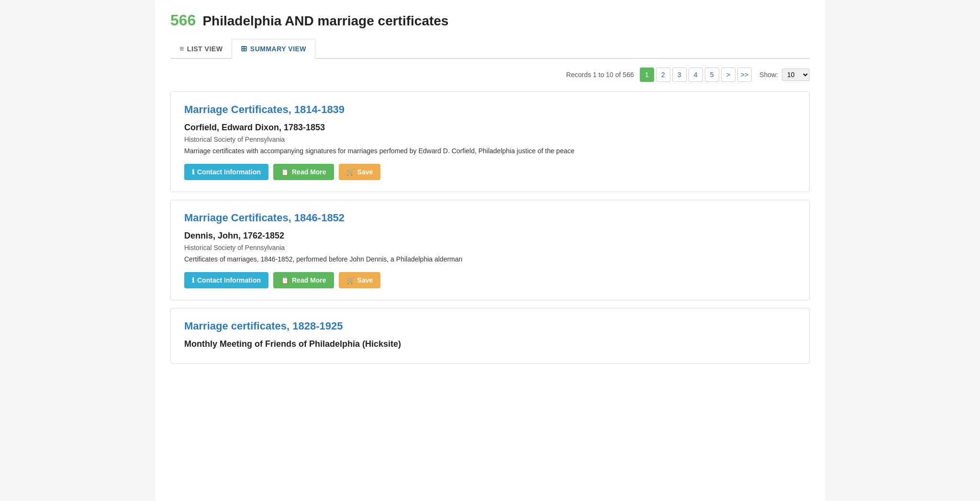 This screenshot has height=501, width=980. What do you see at coordinates (490, 75) in the screenshot?
I see `pagination-bar: Records 1 to 10 of 566 1 2 3 4 5 > >> Sh…` at bounding box center [490, 75].